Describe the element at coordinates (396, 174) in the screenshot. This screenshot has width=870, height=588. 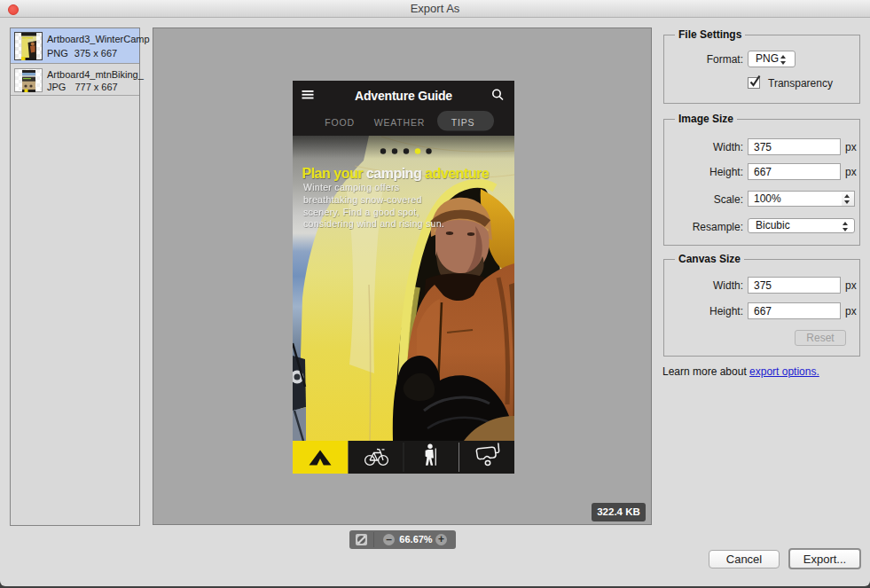
I see `svg-text: Plan your camping adventure` at that location.